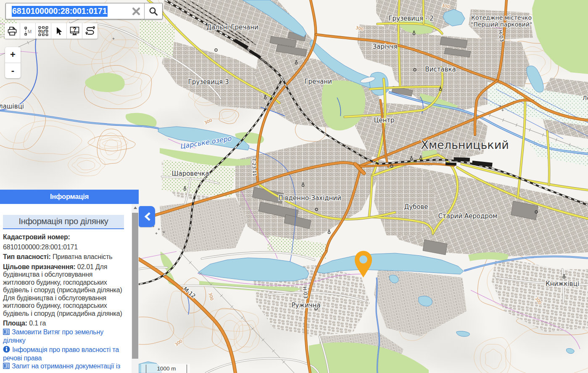 The height and width of the screenshot is (373, 588). What do you see at coordinates (53, 336) in the screenshot?
I see `link-text: Замовити Витяг про земельну ділянку` at bounding box center [53, 336].